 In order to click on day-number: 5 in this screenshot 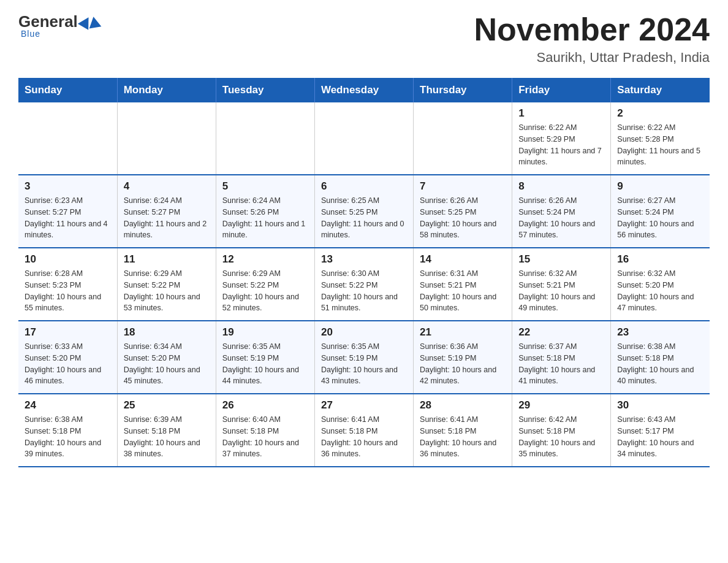, I will do `click(265, 186)`.